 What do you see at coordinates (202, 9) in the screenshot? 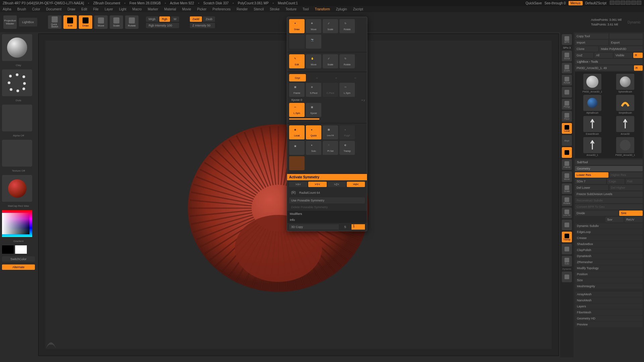
I see `menu-picker: Picker` at bounding box center [202, 9].